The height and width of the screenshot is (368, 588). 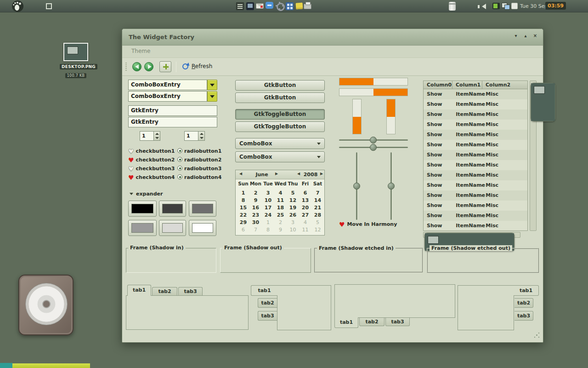 I want to click on toolbar-grip, so click(x=126, y=67).